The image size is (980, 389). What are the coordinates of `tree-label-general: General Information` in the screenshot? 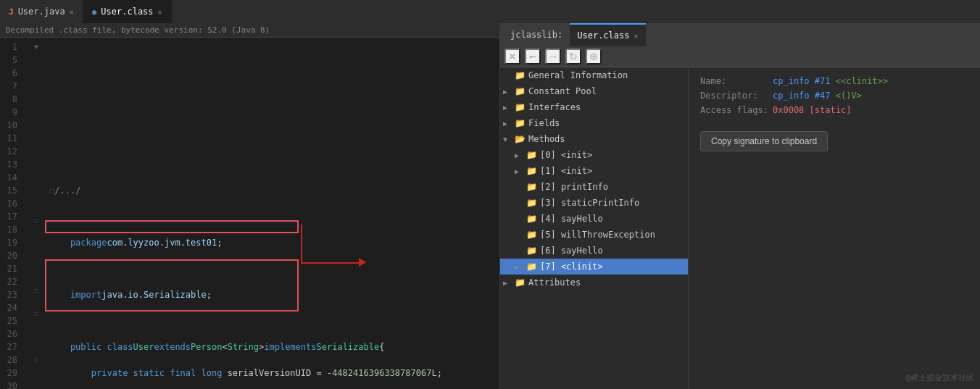 It's located at (578, 75).